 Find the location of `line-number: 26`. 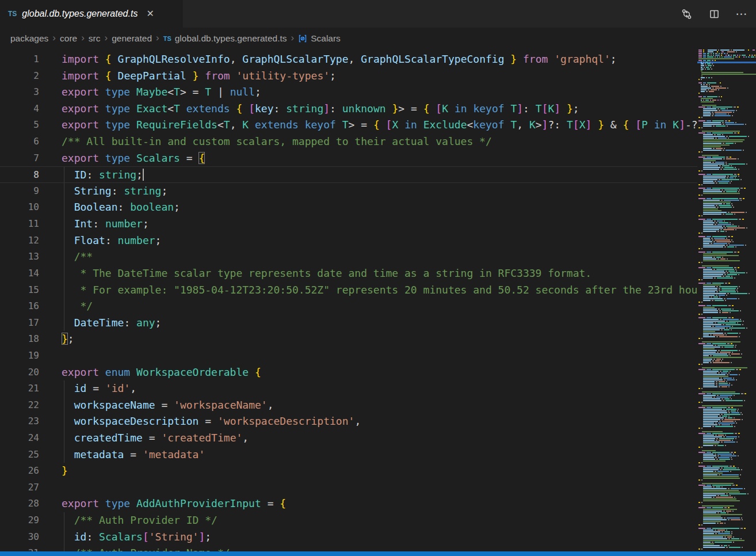

line-number: 26 is located at coordinates (20, 471).